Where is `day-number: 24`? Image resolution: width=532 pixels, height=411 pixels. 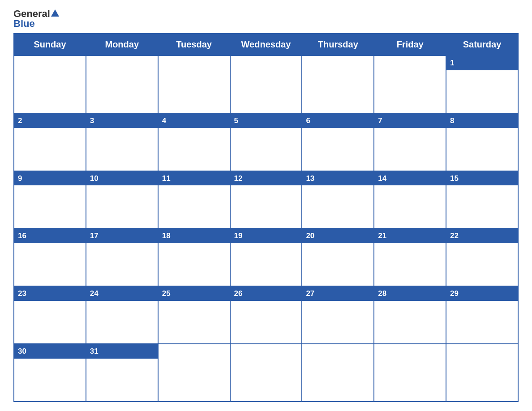 day-number: 24 is located at coordinates (122, 294).